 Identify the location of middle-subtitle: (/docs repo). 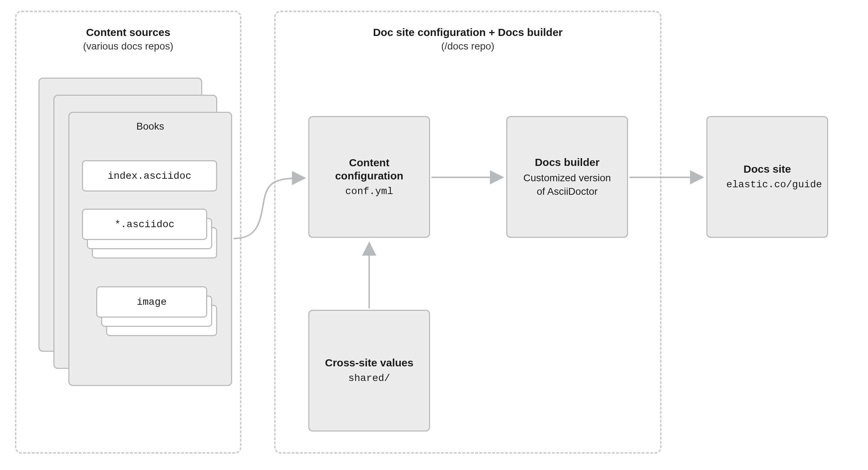
(468, 46).